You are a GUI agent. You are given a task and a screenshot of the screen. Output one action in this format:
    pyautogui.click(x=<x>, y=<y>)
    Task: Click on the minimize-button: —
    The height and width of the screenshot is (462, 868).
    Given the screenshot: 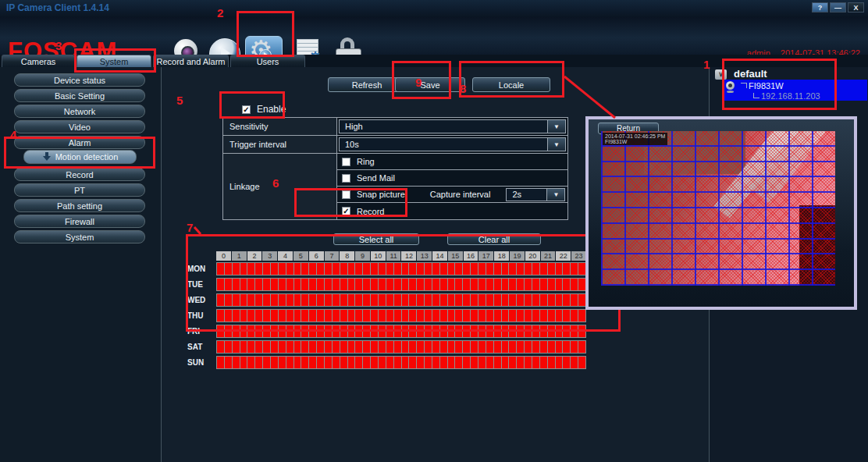 What is the action you would take?
    pyautogui.click(x=838, y=8)
    